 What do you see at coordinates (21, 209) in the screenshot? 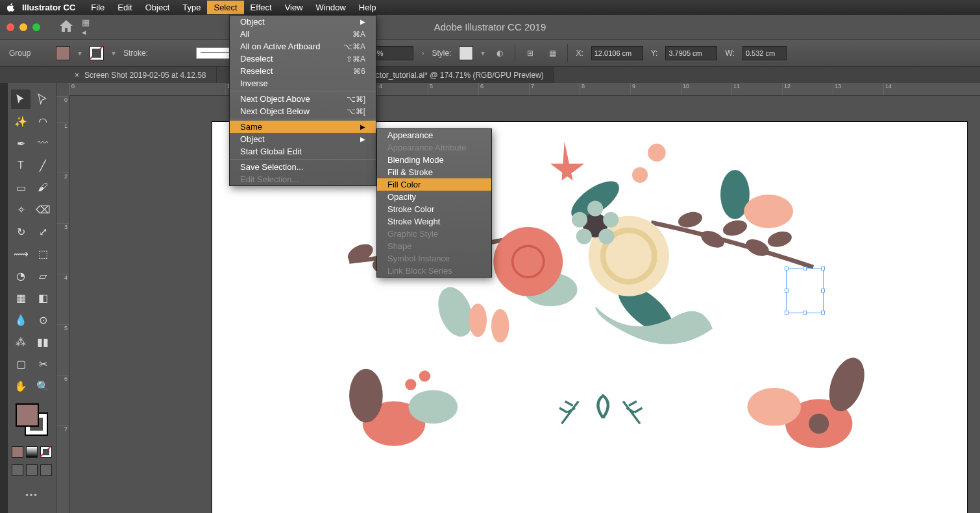
I see `shaper-tool: ✧` at bounding box center [21, 209].